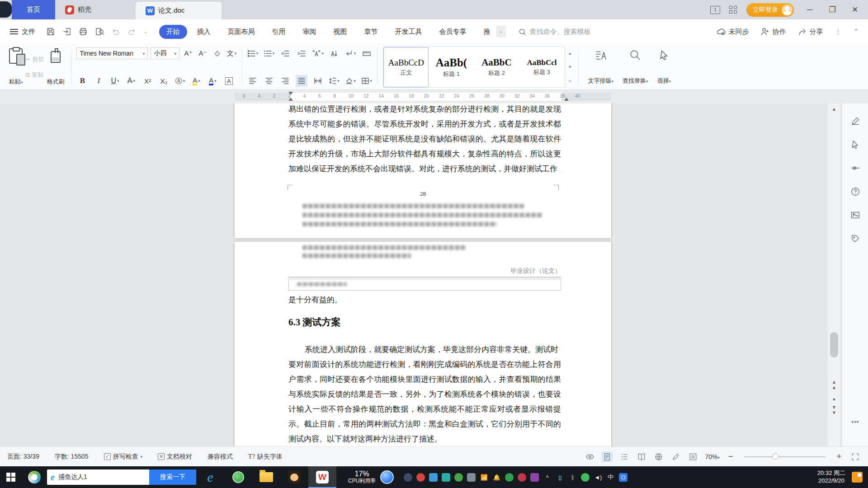  What do you see at coordinates (253, 81) in the screenshot?
I see `align-left-button` at bounding box center [253, 81].